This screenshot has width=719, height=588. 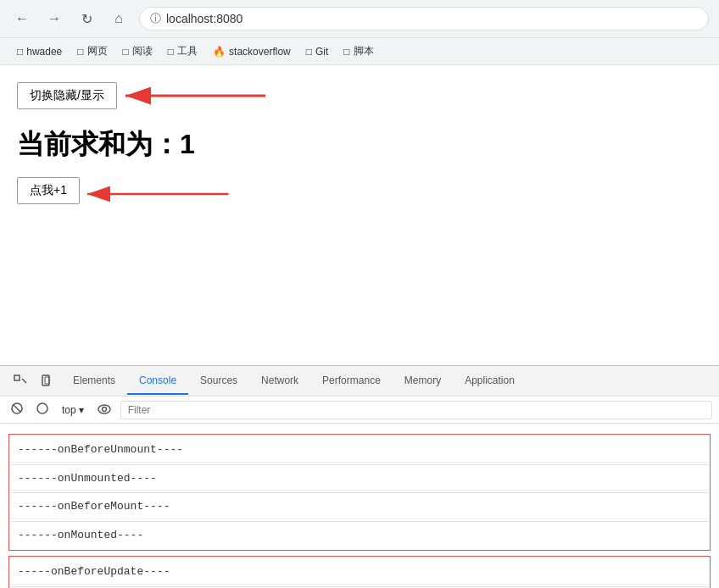 What do you see at coordinates (422, 381) in the screenshot?
I see `tab-memory: Memory` at bounding box center [422, 381].